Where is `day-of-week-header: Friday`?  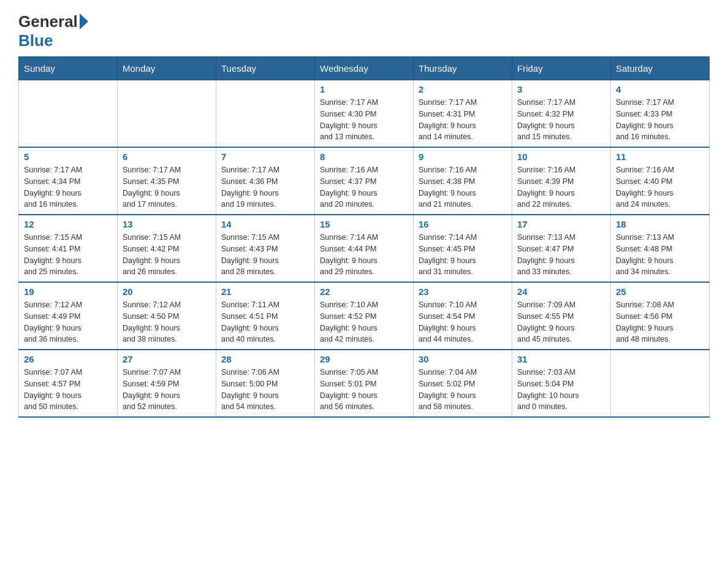 day-of-week-header: Friday is located at coordinates (561, 69).